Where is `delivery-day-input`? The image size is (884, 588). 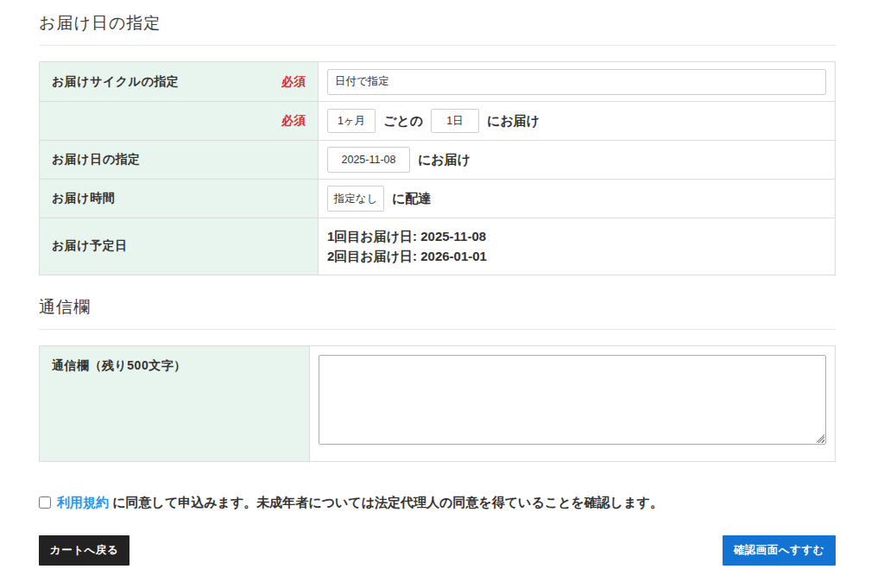 delivery-day-input is located at coordinates (455, 121).